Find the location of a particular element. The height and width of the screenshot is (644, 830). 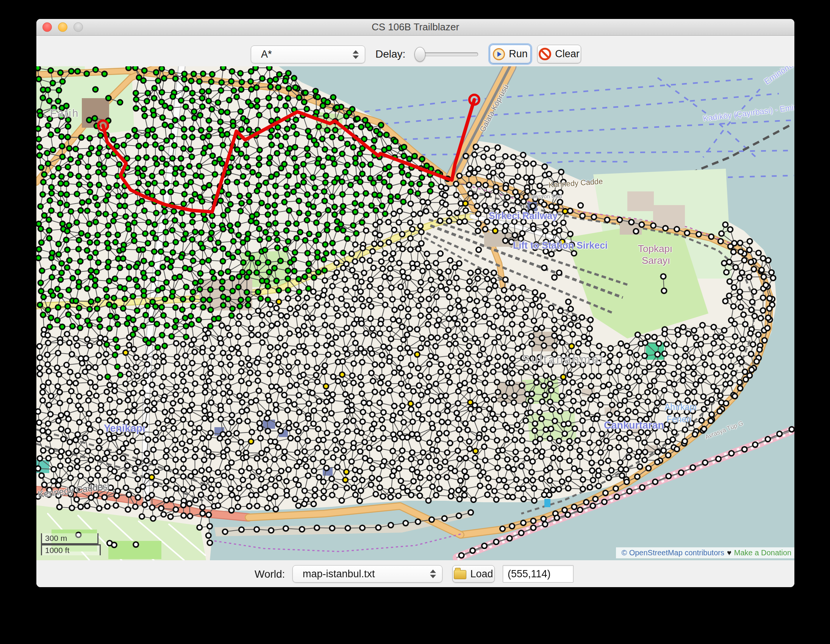

osm-attribution-link: © OpenStreetMap contributors is located at coordinates (673, 553).